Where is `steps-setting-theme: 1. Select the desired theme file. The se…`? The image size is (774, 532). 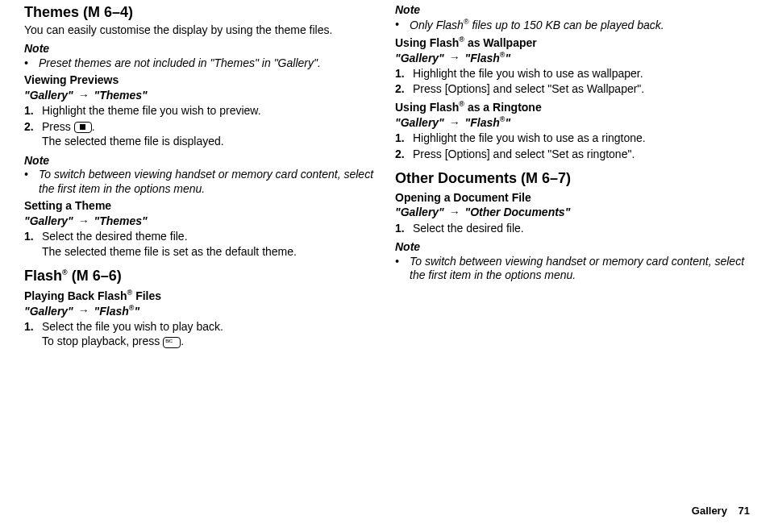 steps-setting-theme: 1. Select the desired theme file. The se… is located at coordinates (202, 244).